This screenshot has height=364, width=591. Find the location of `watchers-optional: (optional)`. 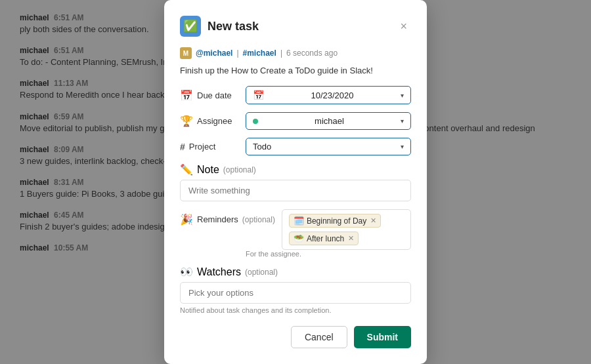

watchers-optional: (optional) is located at coordinates (261, 272).